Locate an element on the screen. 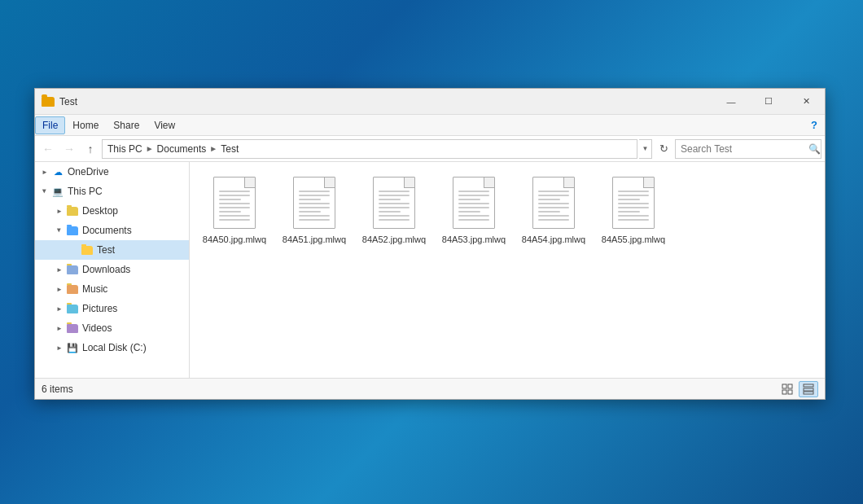  sidebar-label-music: Music is located at coordinates (94, 289).